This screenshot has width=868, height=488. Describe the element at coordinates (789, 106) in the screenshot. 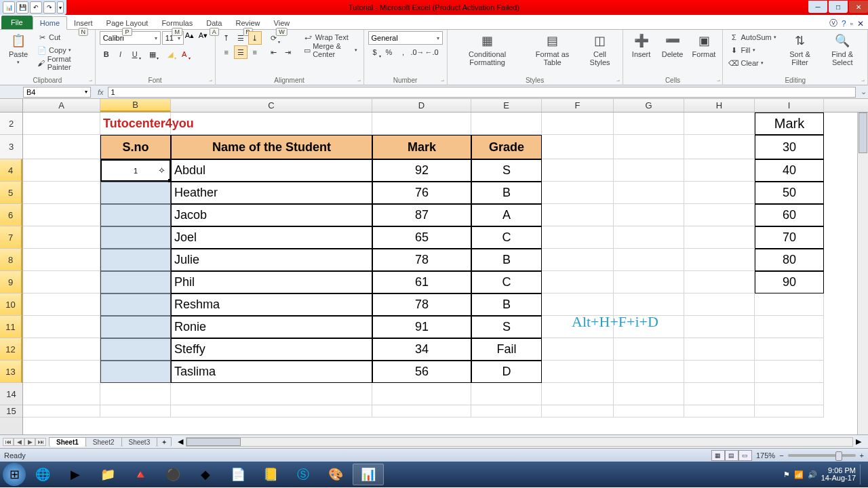

I see `column-header-I: I` at that location.